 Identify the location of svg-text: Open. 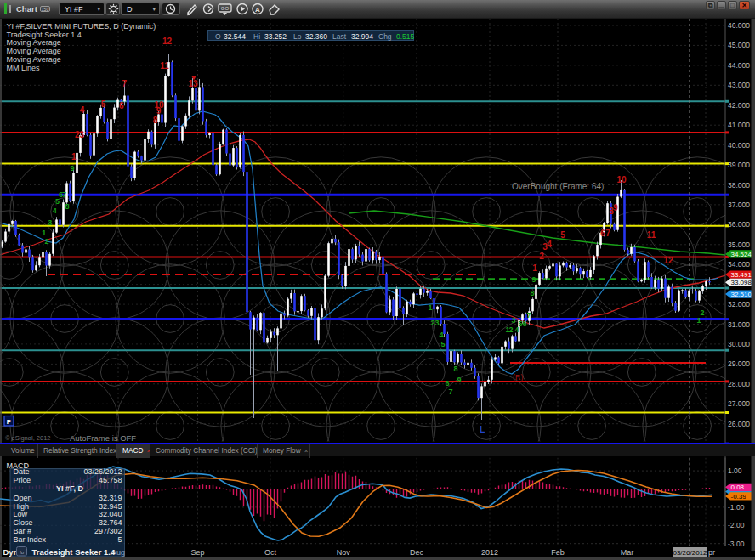
(23, 498).